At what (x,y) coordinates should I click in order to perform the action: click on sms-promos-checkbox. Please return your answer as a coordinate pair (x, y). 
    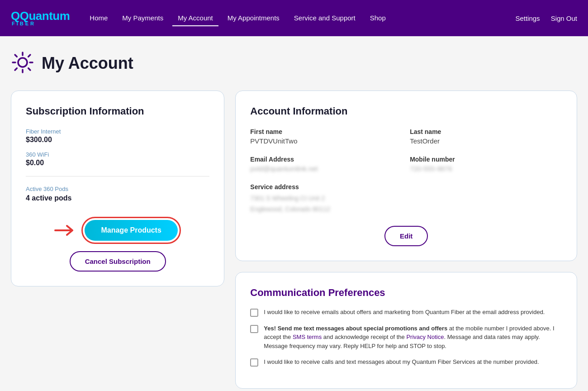
    Looking at the image, I should click on (254, 329).